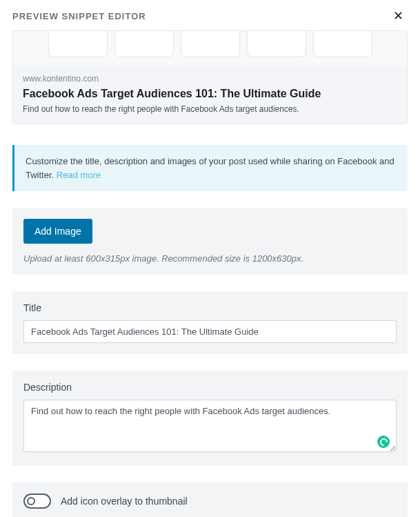 The width and height of the screenshot is (420, 517). Describe the element at coordinates (210, 331) in the screenshot. I see `title-input` at that location.